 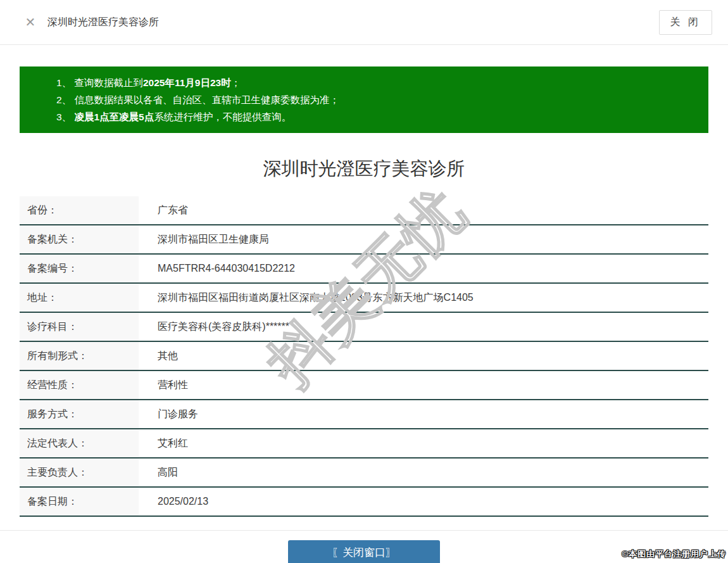 What do you see at coordinates (79, 414) in the screenshot?
I see `row-label: 服务方式：` at bounding box center [79, 414].